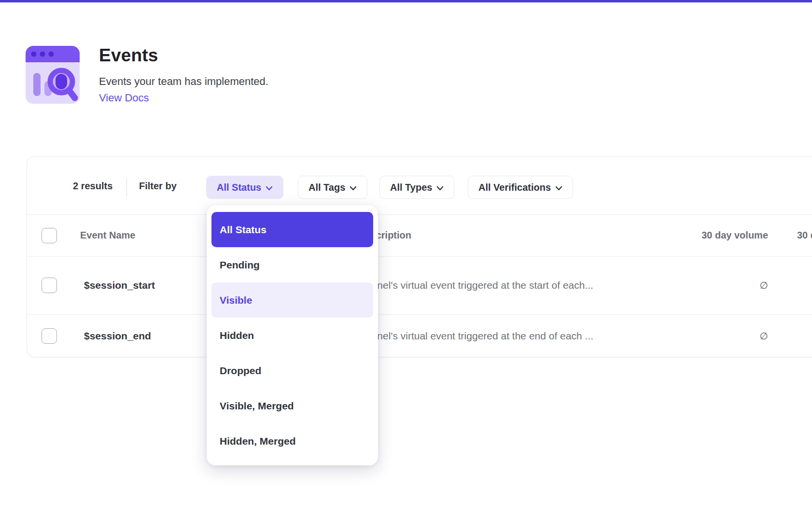 This screenshot has height=505, width=812. Describe the element at coordinates (53, 75) in the screenshot. I see `events-analytics-icon` at that location.